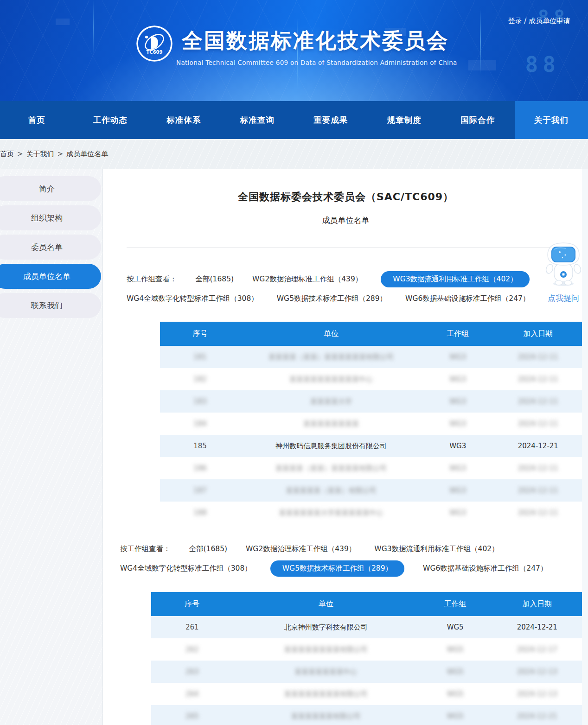 The width and height of the screenshot is (588, 725). Describe the element at coordinates (367, 658) in the screenshot. I see `member-table-wg5: 序号单位工作组加入日期261北京神州数字科技有限公司WG52024-12-212…` at that location.